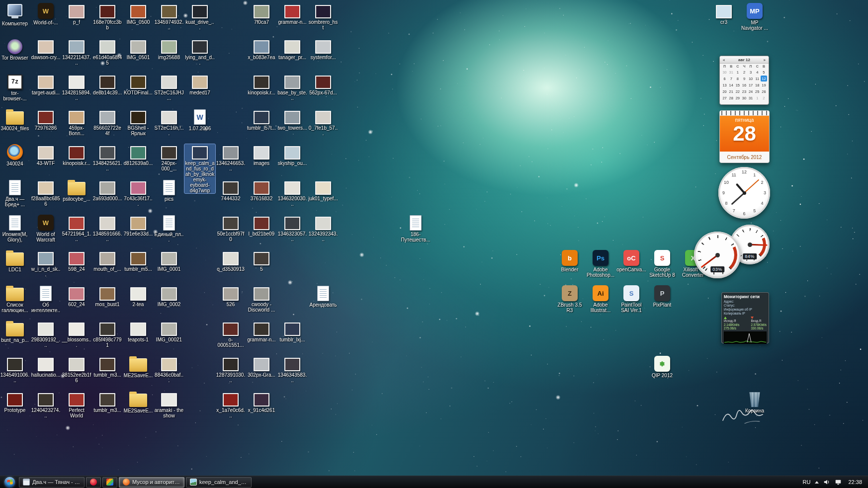 This screenshot has width=868, height=488. I want to click on desktop-icon: 72976286, so click(46, 120).